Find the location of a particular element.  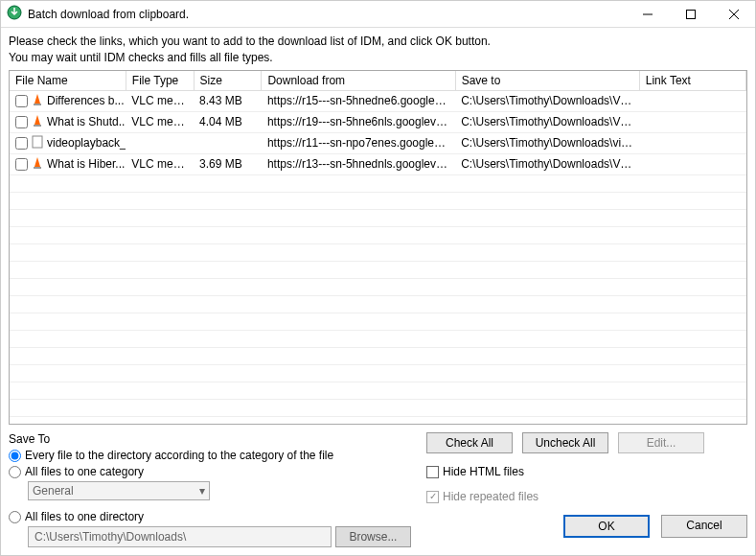

col-header-save: Save to is located at coordinates (547, 81).